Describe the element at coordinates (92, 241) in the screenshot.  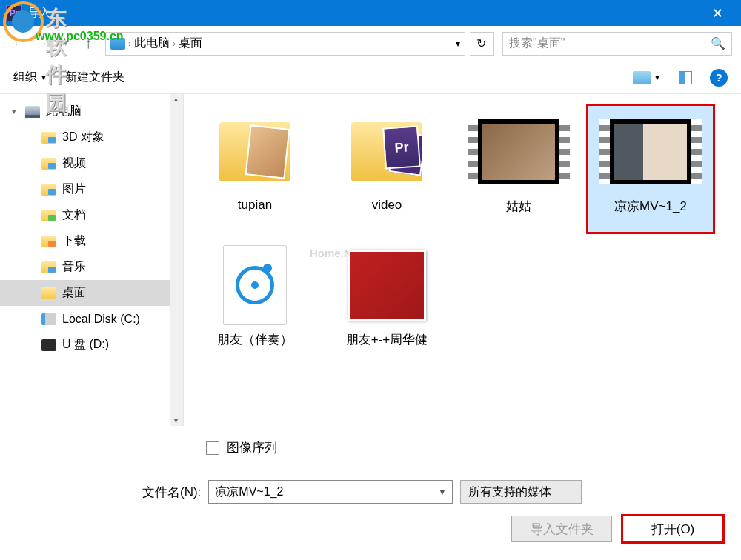
I see `sidebar-item-5: 下载` at that location.